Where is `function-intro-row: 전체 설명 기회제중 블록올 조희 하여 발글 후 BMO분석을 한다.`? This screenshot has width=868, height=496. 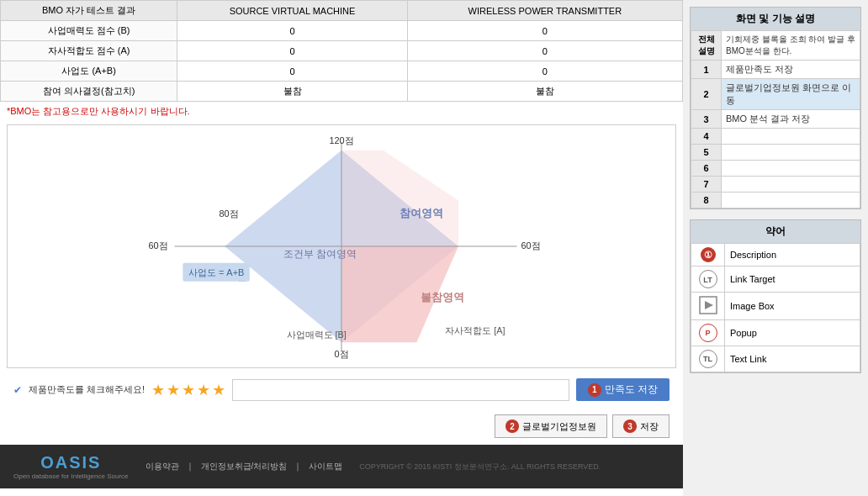 function-intro-row: 전체 설명 기회제중 블록올 조희 하여 발글 후 BMO분석을 한다. is located at coordinates (775, 45).